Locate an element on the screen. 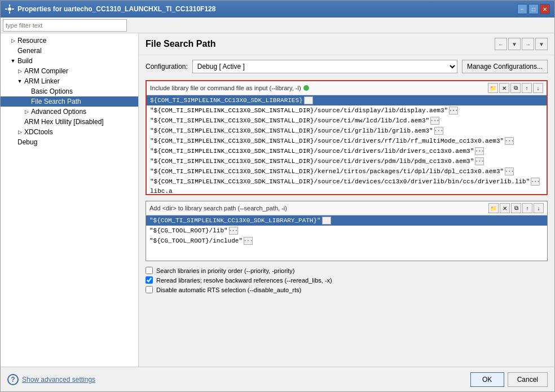  bottom-left: ? Show advanced settings is located at coordinates (51, 380).